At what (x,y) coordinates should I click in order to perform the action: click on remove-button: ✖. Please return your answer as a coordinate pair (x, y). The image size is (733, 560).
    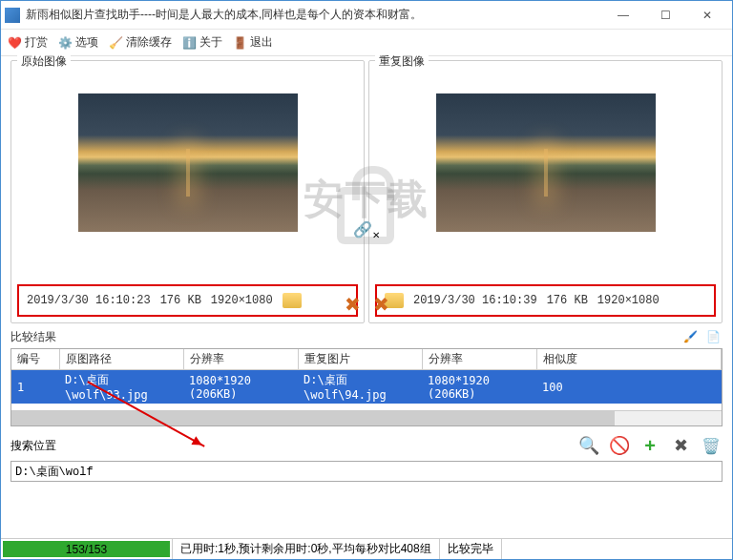
    Looking at the image, I should click on (681, 446).